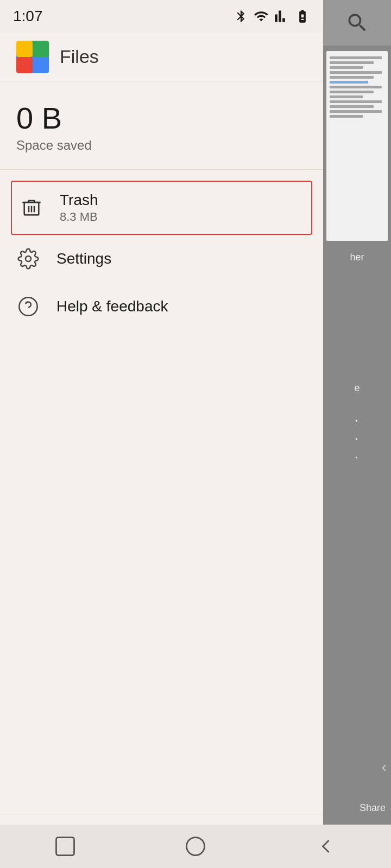 Image resolution: width=391 pixels, height=868 pixels. I want to click on help-item-text: Help & feedback, so click(112, 307).